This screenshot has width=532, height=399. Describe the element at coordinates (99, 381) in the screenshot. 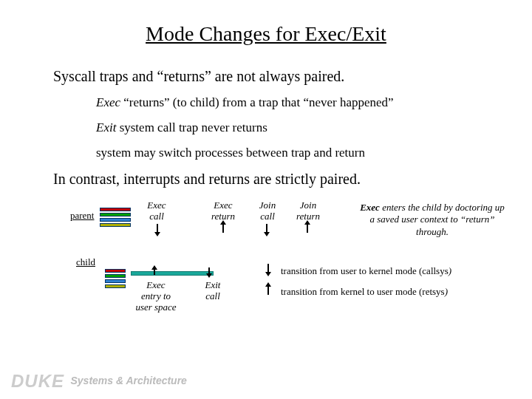

I see `footer: DUKE Systems & Architecture` at that location.